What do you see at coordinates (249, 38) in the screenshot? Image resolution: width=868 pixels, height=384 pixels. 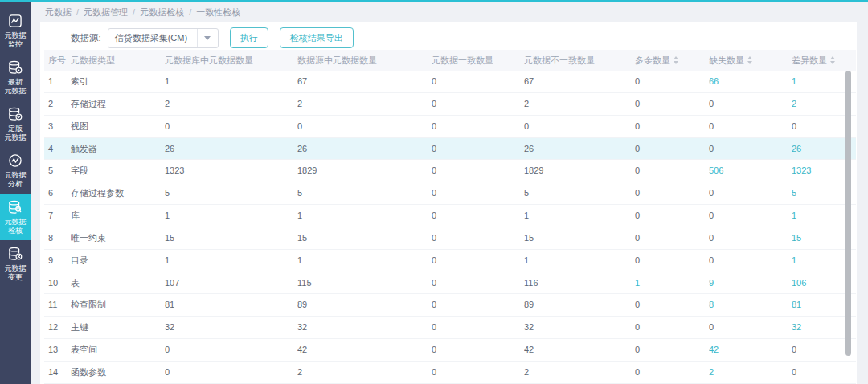 I see `execute-button: 执行` at bounding box center [249, 38].